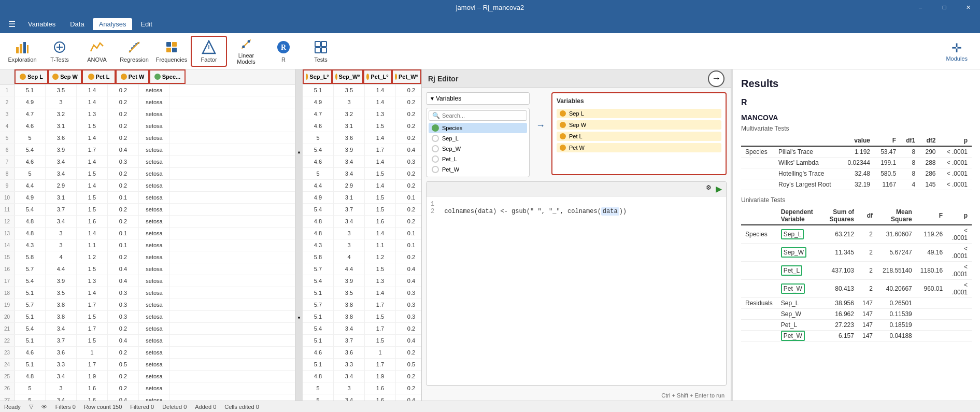 Image resolution: width=980 pixels, height=412 pixels. I want to click on rj-var-sep-l: Sep_L, so click(478, 138).